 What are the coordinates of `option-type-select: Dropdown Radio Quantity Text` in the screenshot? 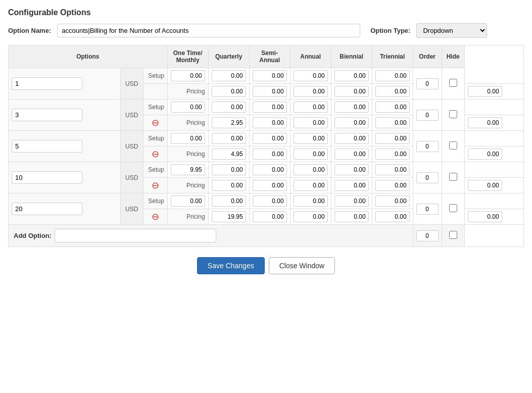 It's located at (452, 30).